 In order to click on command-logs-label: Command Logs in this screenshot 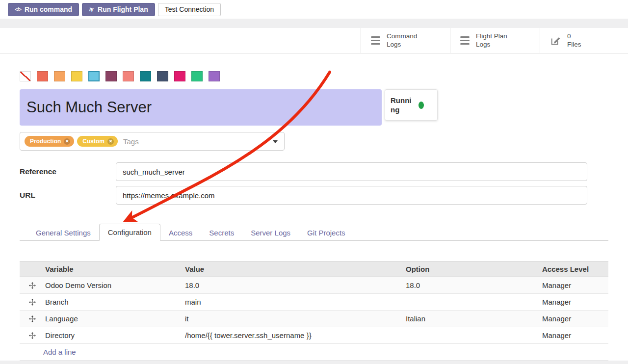, I will do `click(402, 40)`.